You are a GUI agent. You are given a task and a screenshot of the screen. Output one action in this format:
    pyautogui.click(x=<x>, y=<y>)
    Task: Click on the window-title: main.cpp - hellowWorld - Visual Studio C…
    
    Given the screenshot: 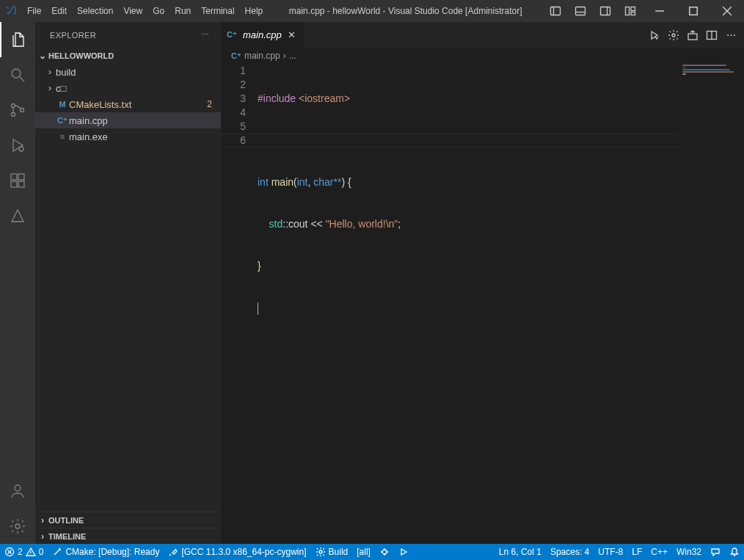 What is the action you would take?
    pyautogui.click(x=405, y=11)
    